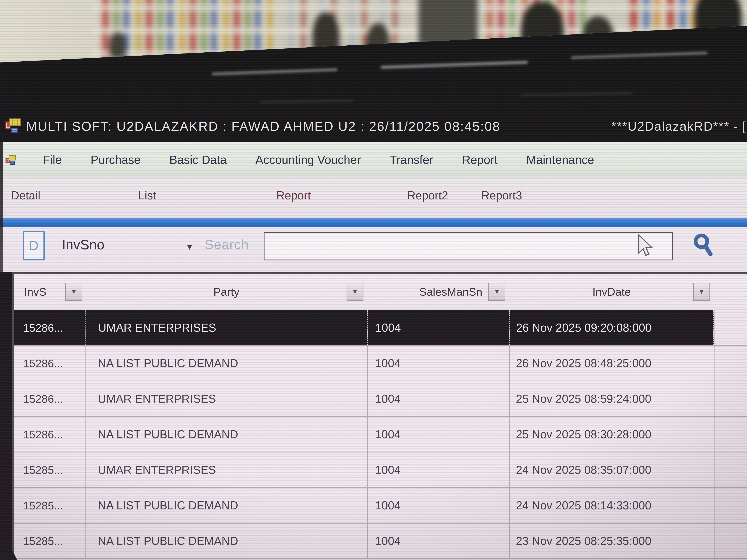 The height and width of the screenshot is (560, 747). I want to click on search-label: Search, so click(227, 244).